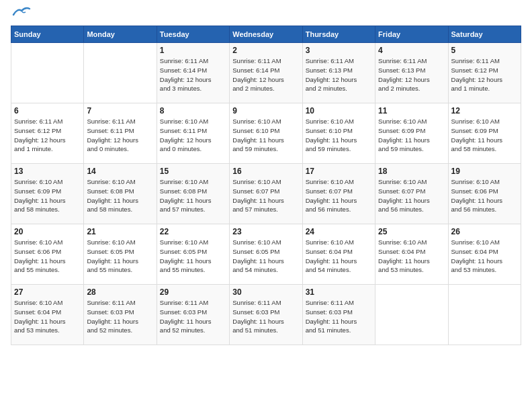 The width and height of the screenshot is (532, 411). I want to click on header-friday: Friday, so click(412, 35).